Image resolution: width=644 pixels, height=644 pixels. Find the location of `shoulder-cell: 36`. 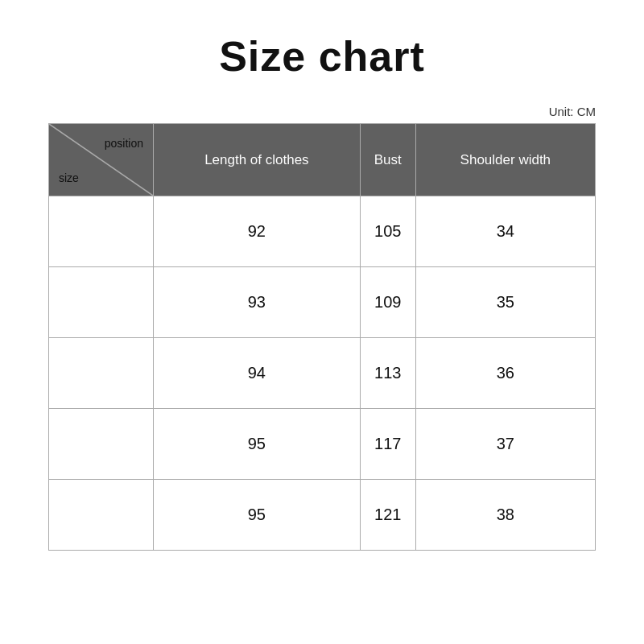

shoulder-cell: 36 is located at coordinates (506, 374).